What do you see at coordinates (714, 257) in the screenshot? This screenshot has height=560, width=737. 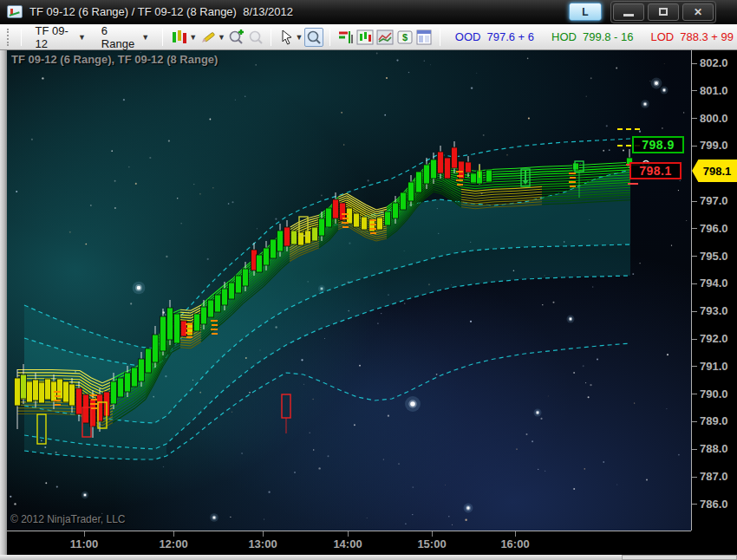 I see `y-axis-label: 795.0` at bounding box center [714, 257].